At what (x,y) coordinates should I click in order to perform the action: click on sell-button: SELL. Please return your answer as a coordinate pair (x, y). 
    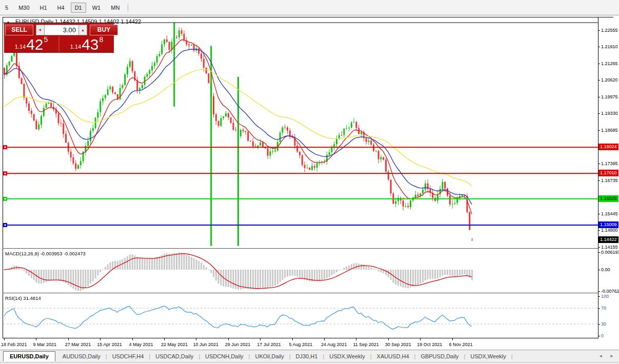
    Looking at the image, I should click on (19, 30).